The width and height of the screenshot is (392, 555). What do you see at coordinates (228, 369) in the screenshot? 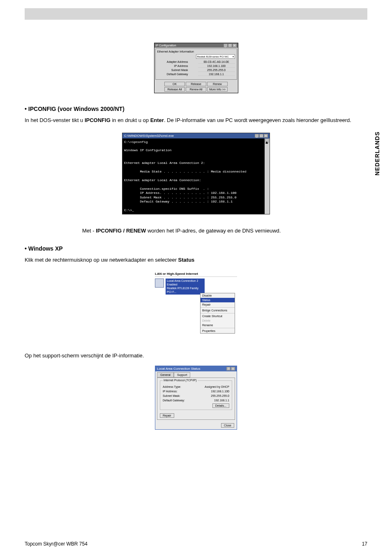
I see `help-icon: ?` at bounding box center [228, 369].